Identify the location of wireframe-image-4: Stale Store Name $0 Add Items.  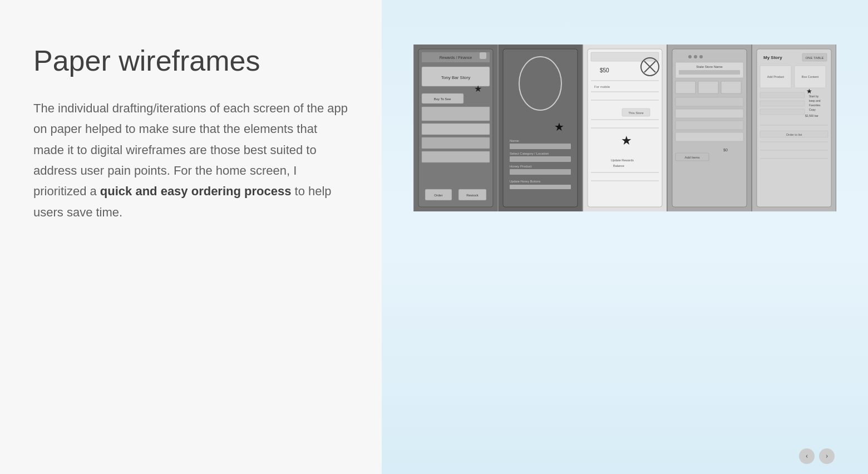
(709, 128).